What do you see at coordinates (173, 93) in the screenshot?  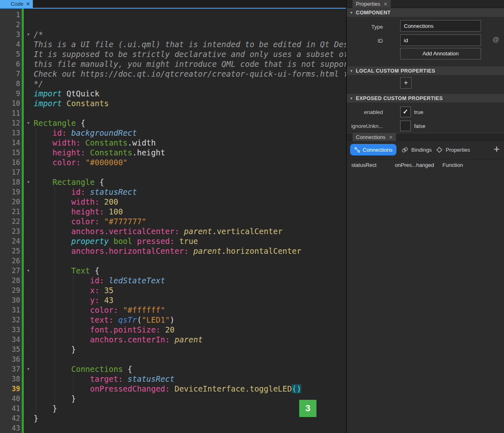 I see `code-line: import QtQuick` at bounding box center [173, 93].